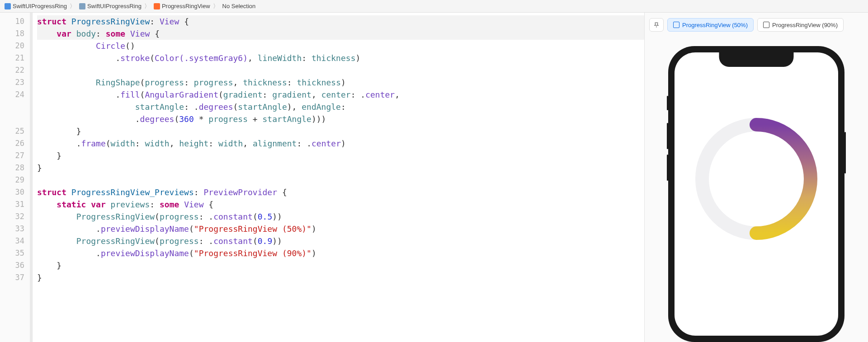 The image size is (868, 342). I want to click on crumb-file-label: ProgressRingView, so click(186, 6).